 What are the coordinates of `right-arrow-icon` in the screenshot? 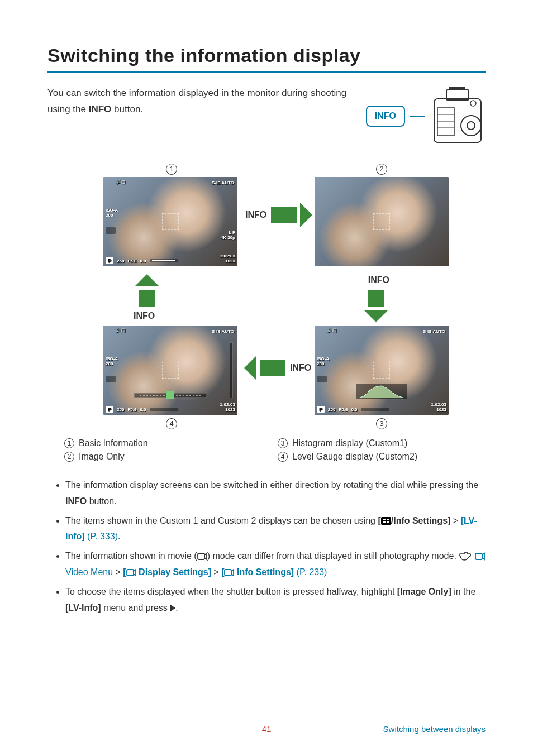 It's located at (173, 608).